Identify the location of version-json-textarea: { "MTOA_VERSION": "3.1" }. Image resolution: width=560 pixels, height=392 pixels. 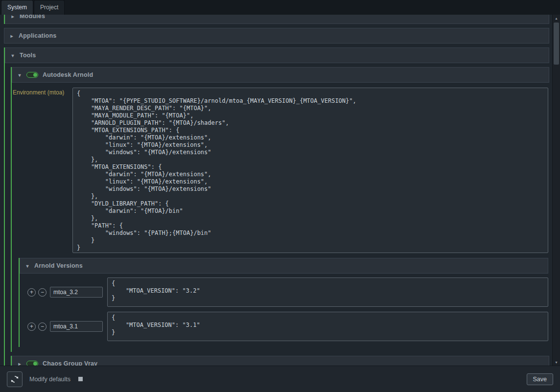
(328, 326).